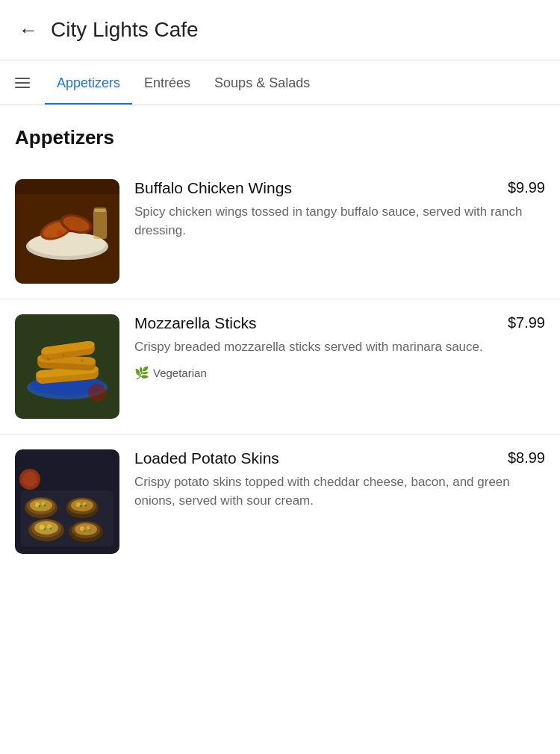  Describe the element at coordinates (67, 502) in the screenshot. I see `loaded-potato-skins-image` at that location.